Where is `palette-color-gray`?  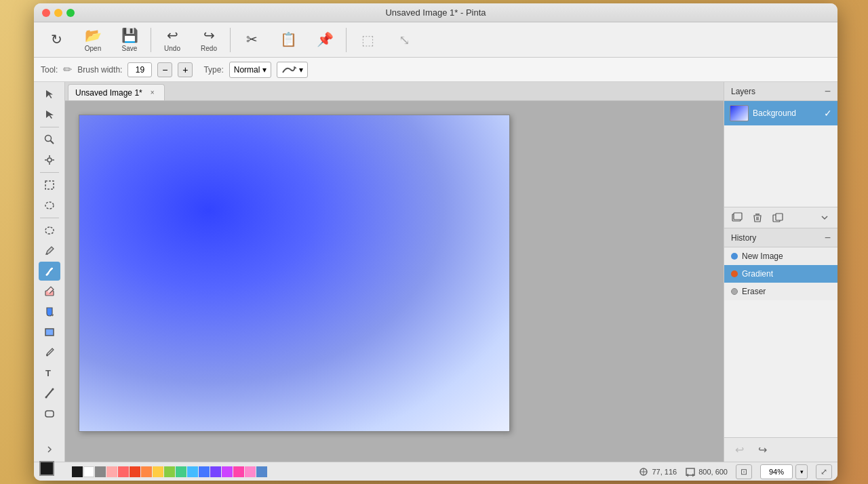 palette-color-gray is located at coordinates (100, 472).